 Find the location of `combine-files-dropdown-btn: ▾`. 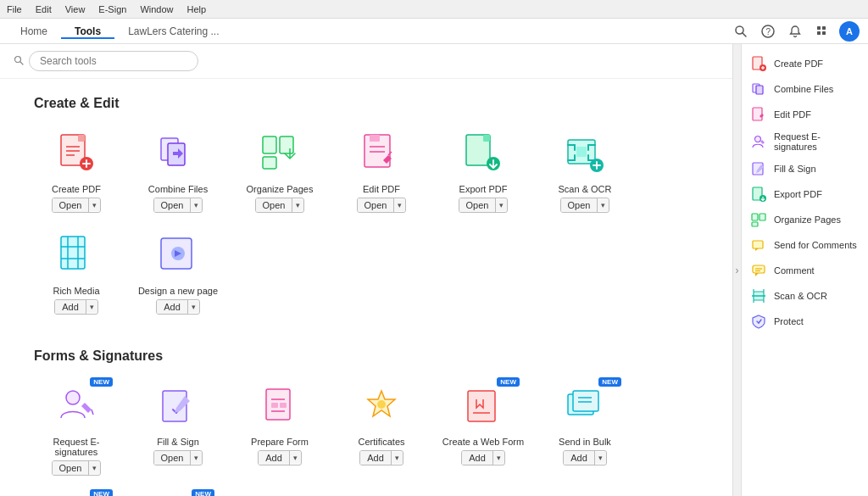

combine-files-dropdown-btn: ▾ is located at coordinates (197, 205).